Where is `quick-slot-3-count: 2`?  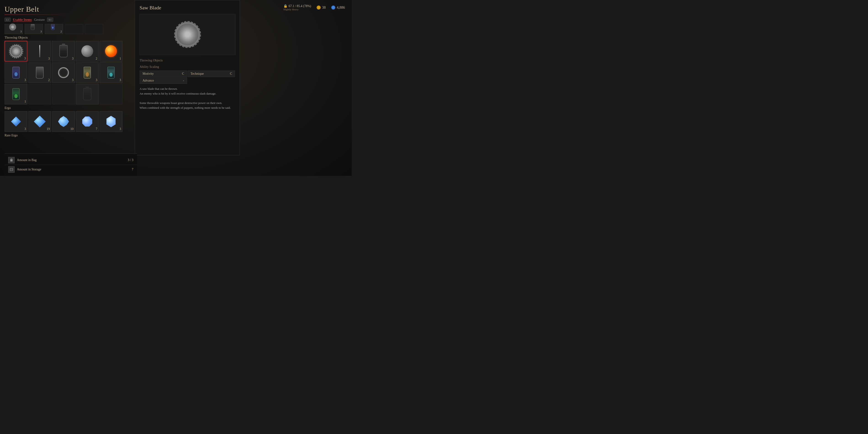
quick-slot-3-count: 2 is located at coordinates (61, 32).